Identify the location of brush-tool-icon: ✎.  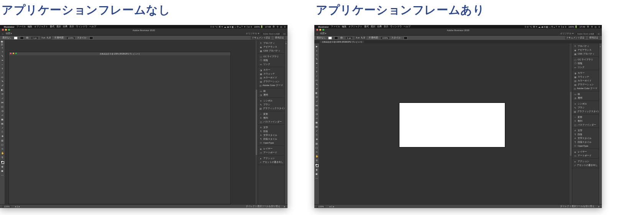
(2, 81).